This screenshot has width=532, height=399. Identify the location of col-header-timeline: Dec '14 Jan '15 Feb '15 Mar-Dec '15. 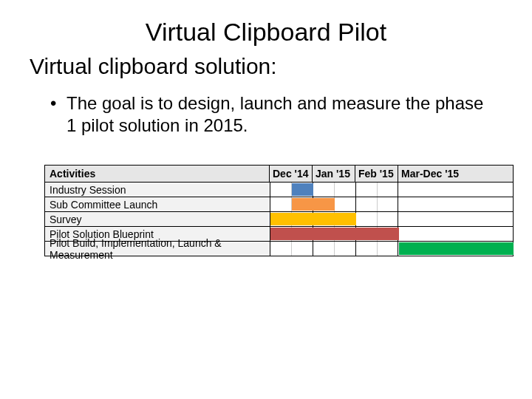
(392, 174).